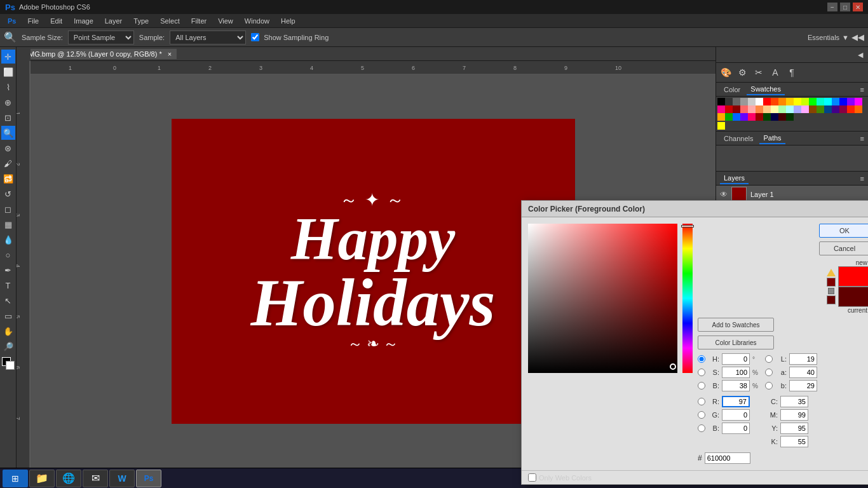  I want to click on b3-input, so click(803, 386).